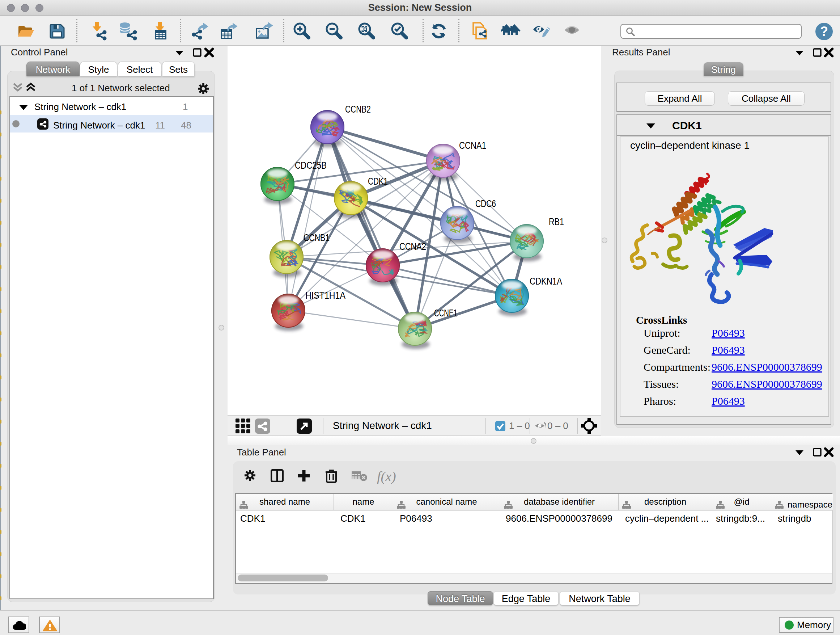  Describe the element at coordinates (311, 166) in the screenshot. I see `svg-text: CDC25B` at that location.